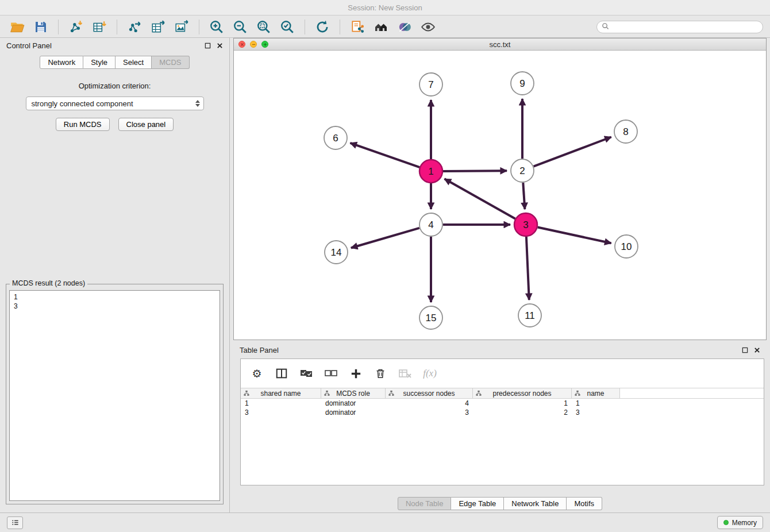 This screenshot has height=532, width=770. What do you see at coordinates (83, 124) in the screenshot?
I see `run-mcds-button: Run MCDS` at bounding box center [83, 124].